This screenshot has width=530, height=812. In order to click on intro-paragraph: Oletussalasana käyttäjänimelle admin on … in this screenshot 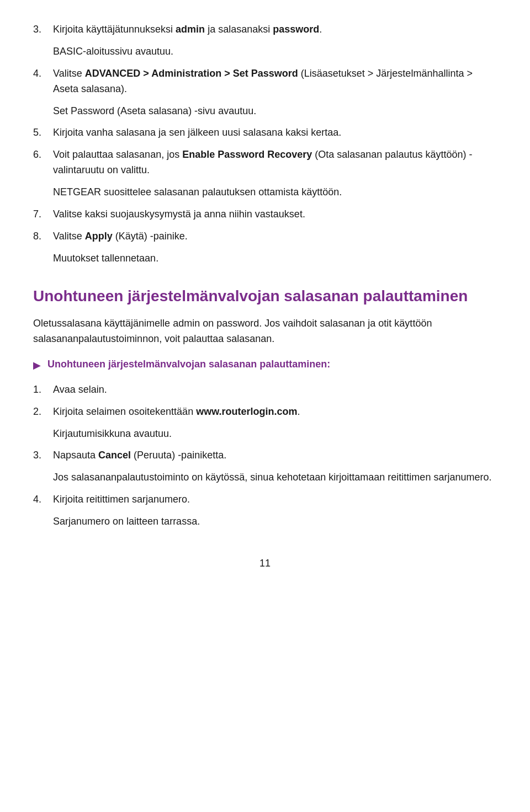, I will do `click(265, 332)`.